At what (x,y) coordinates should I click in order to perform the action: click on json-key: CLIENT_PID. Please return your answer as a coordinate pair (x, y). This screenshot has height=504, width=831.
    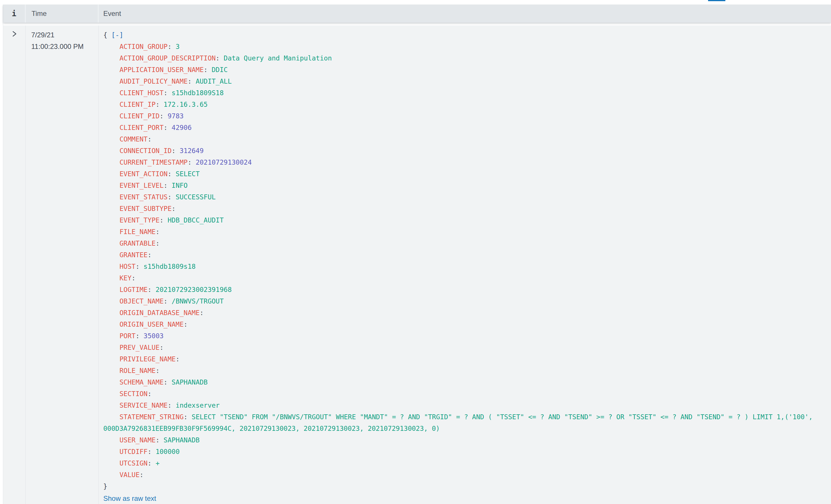
    Looking at the image, I should click on (140, 116).